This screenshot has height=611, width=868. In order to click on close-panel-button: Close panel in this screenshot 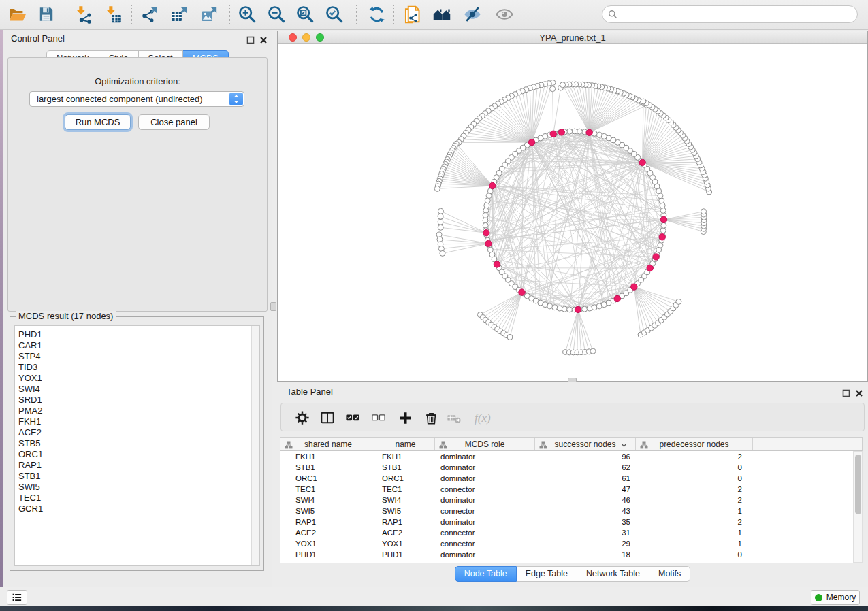, I will do `click(174, 122)`.